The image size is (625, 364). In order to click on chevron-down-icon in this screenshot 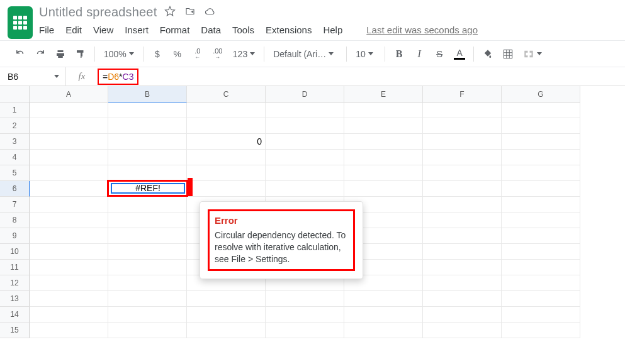, I will do `click(57, 77)`.